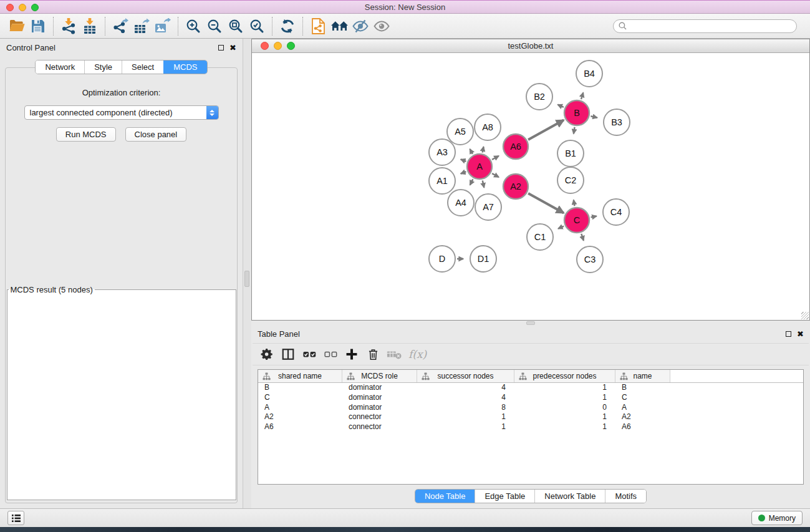 The image size is (810, 532). Describe the element at coordinates (617, 122) in the screenshot. I see `network-node-B3: B3` at that location.